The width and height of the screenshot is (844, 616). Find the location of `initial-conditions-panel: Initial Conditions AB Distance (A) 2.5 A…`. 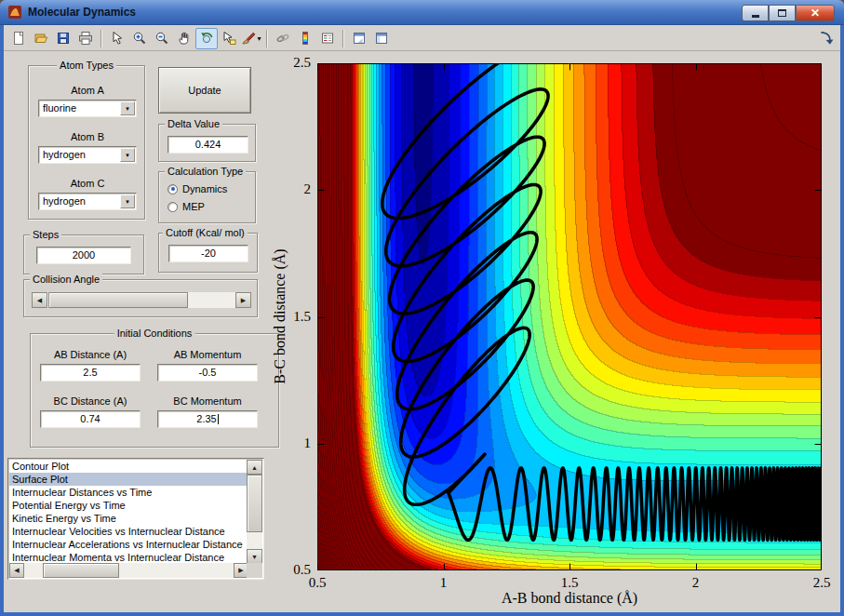

initial-conditions-panel: Initial Conditions AB Distance (A) 2.5 A… is located at coordinates (154, 391).